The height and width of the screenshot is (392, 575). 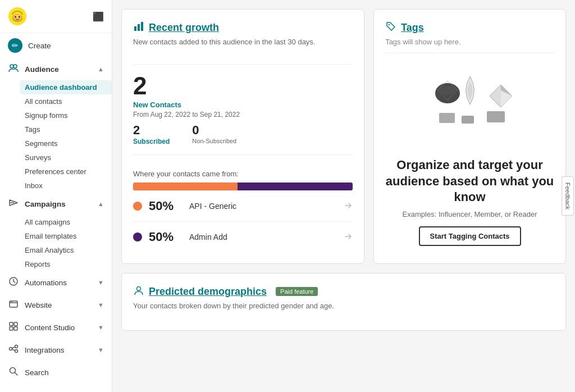 I want to click on sidebar-item-audience: Audience ▲, so click(x=56, y=69).